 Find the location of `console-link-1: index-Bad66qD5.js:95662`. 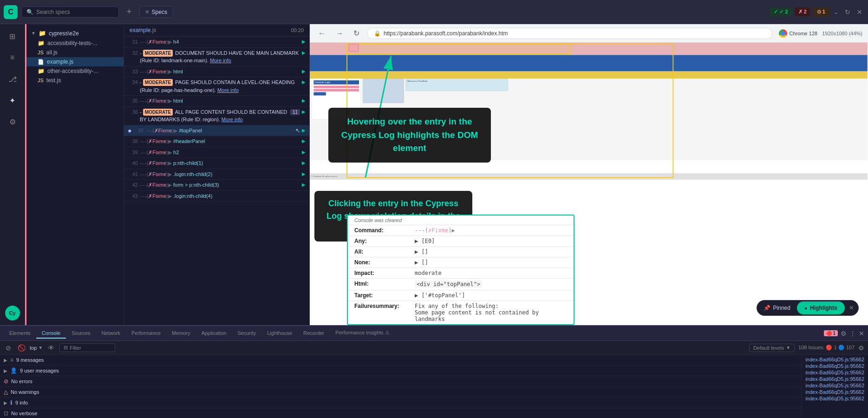

console-link-1: index-Bad66qD5.js:95662 is located at coordinates (835, 359).